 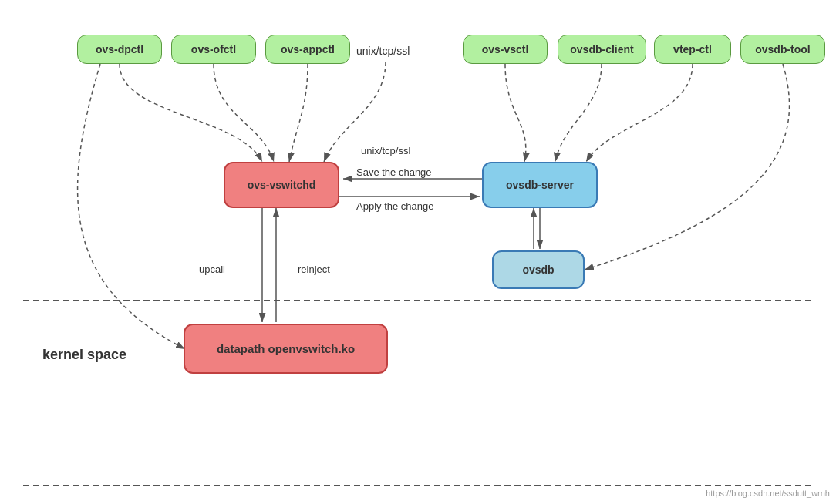 I want to click on node-ovsdb: ovsdb, so click(x=538, y=270).